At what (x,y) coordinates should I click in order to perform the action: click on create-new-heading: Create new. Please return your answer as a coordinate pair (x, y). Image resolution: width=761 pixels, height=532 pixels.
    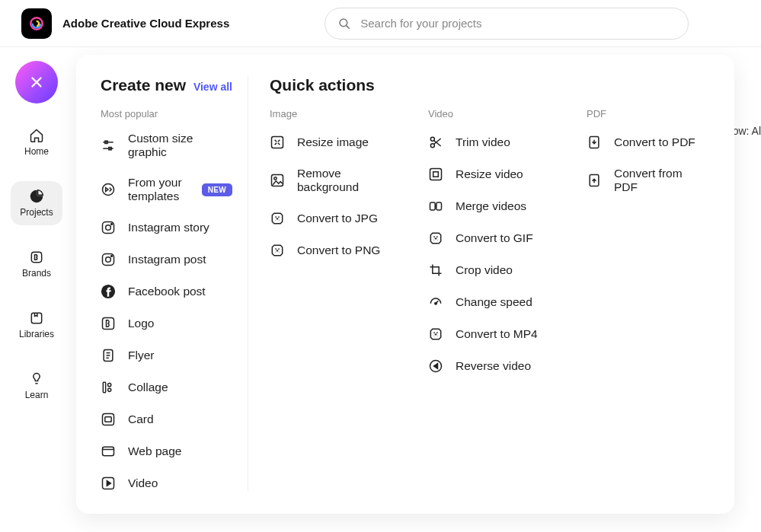
    Looking at the image, I should click on (143, 85).